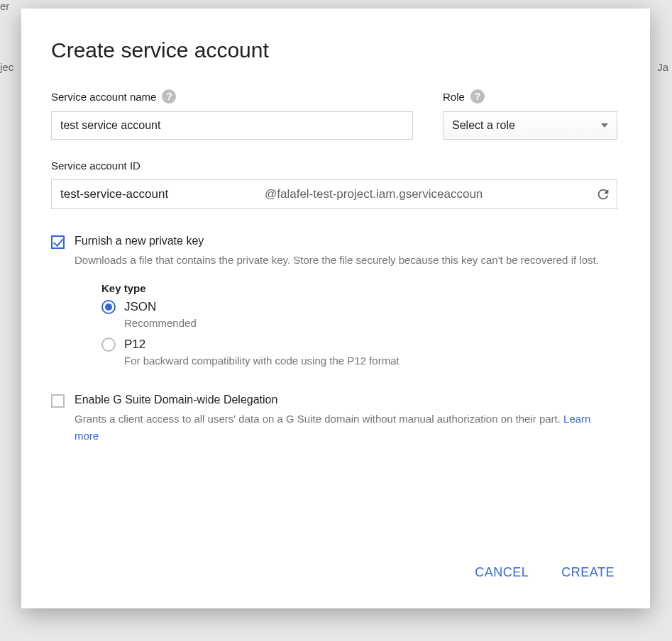 The height and width of the screenshot is (641, 672). Describe the element at coordinates (104, 96) in the screenshot. I see `service-account-name-label: Service account name` at that location.